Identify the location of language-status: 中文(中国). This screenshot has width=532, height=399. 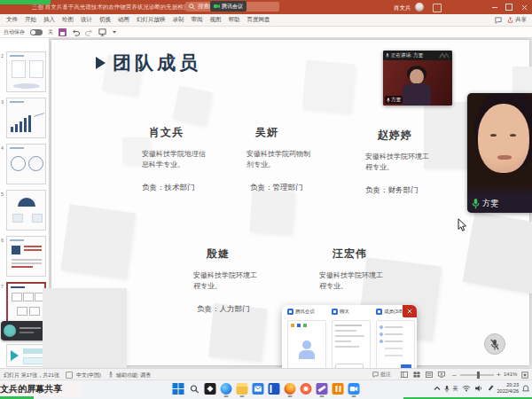
(89, 376).